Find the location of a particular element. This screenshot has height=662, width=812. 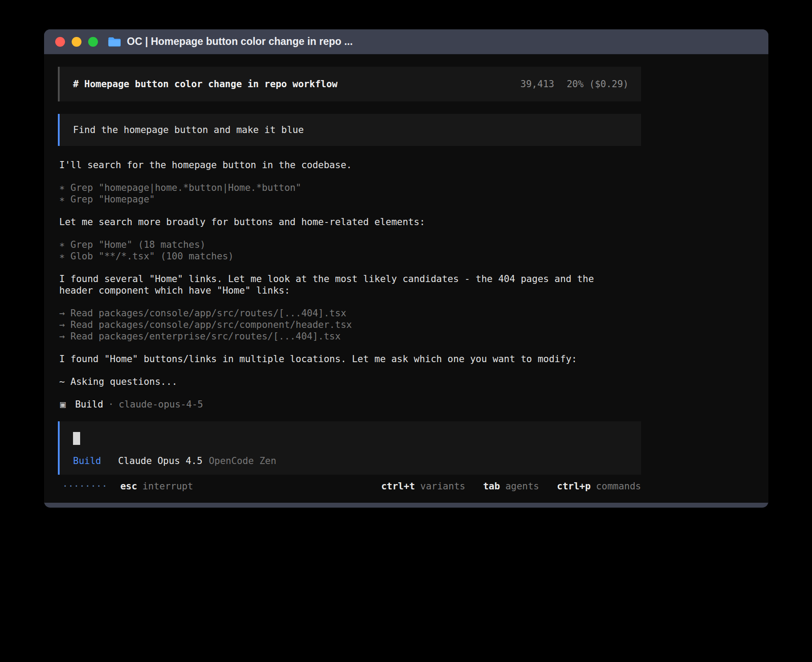

text-cursor is located at coordinates (77, 439).